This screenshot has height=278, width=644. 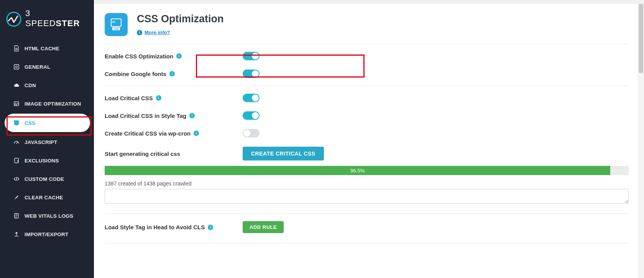 I want to click on label-create-critical-wpcron: Create Critical CSS via wp-cron, so click(x=148, y=134).